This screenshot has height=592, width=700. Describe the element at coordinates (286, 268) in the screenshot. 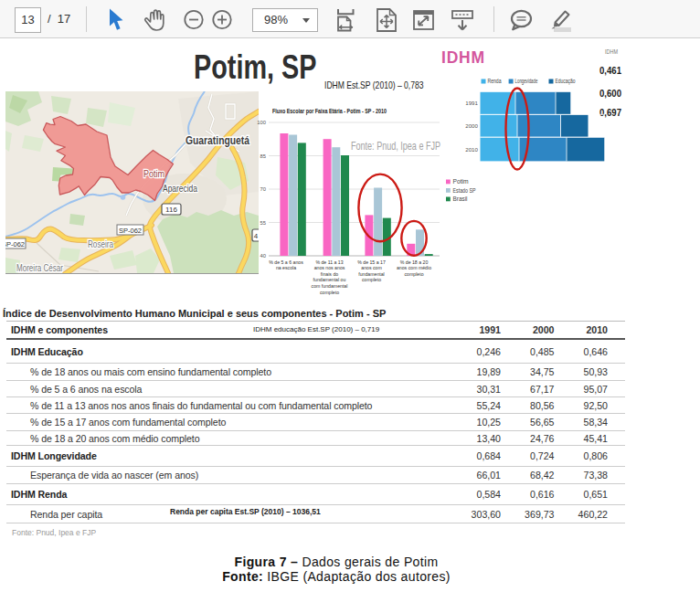

I see `svg-text: na escola` at that location.